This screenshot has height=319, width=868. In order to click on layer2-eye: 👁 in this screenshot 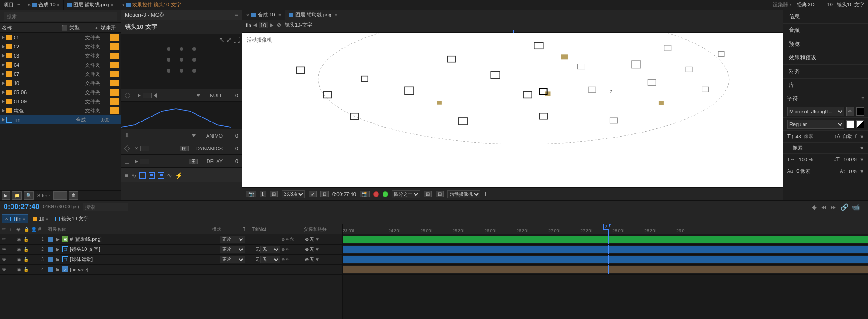, I will do `click(4, 250)`.